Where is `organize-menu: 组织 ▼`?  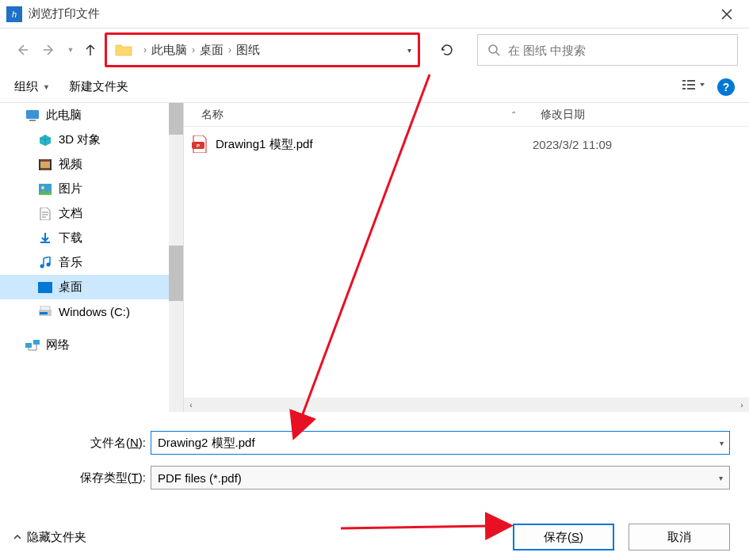
organize-menu: 组织 ▼ is located at coordinates (32, 87).